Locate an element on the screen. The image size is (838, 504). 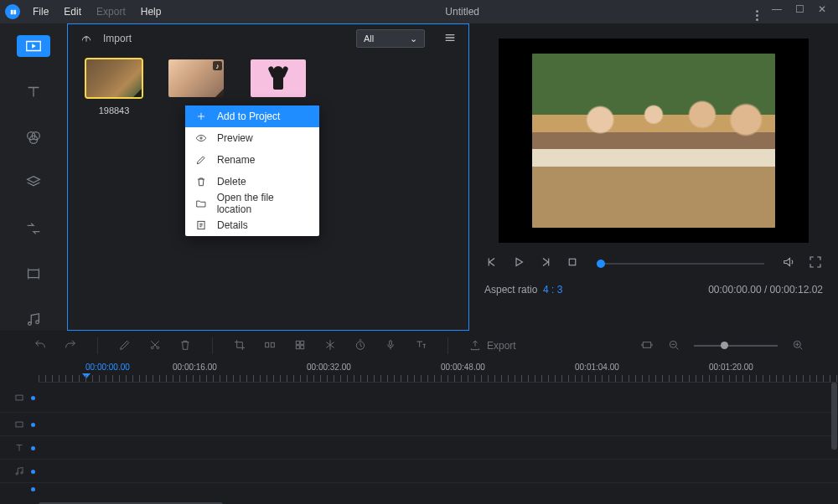
import-button: Import is located at coordinates (117, 39).